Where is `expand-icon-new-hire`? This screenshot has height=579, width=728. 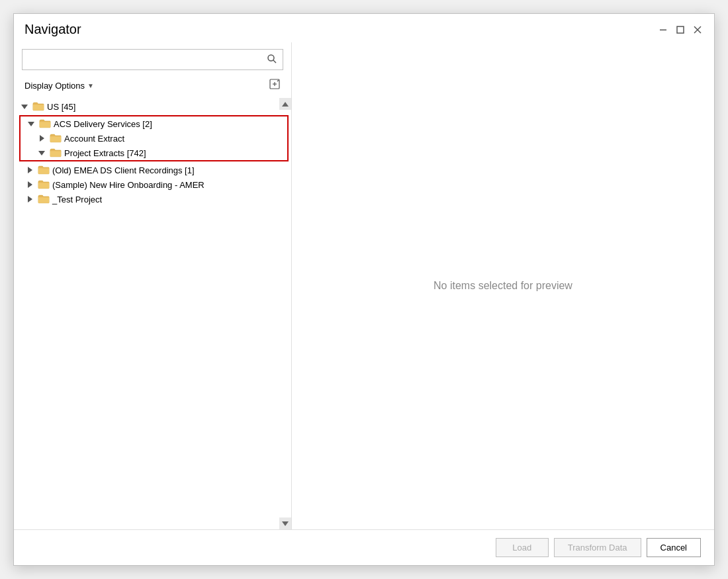 expand-icon-new-hire is located at coordinates (30, 185).